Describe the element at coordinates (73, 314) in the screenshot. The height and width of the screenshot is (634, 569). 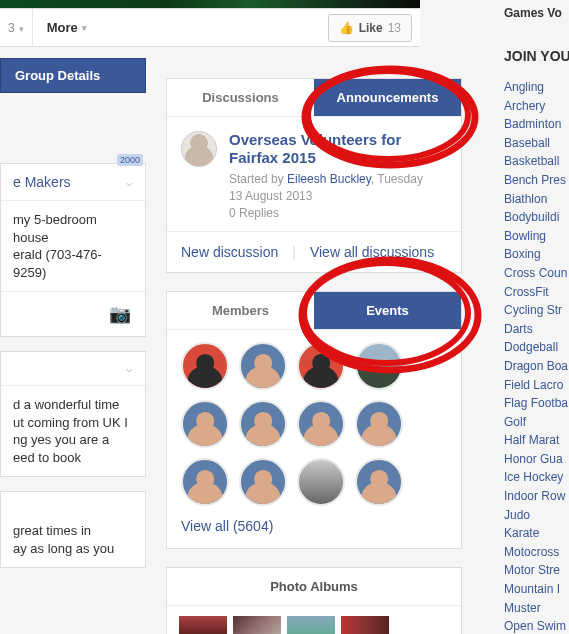
I see `camera-icon: 📷` at that location.